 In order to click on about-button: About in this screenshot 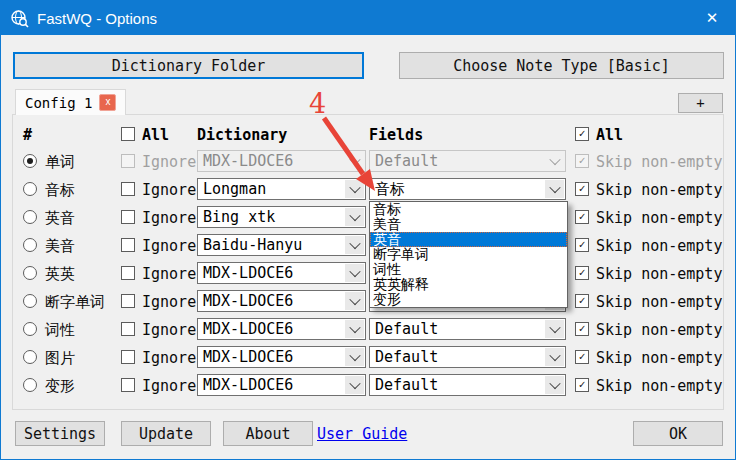, I will do `click(268, 434)`.